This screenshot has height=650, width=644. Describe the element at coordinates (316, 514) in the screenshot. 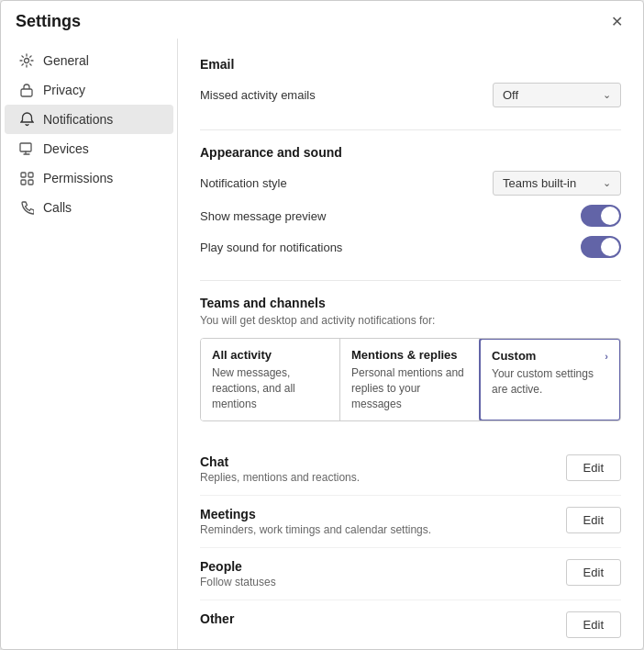

I see `meetings-title: Meetings` at that location.